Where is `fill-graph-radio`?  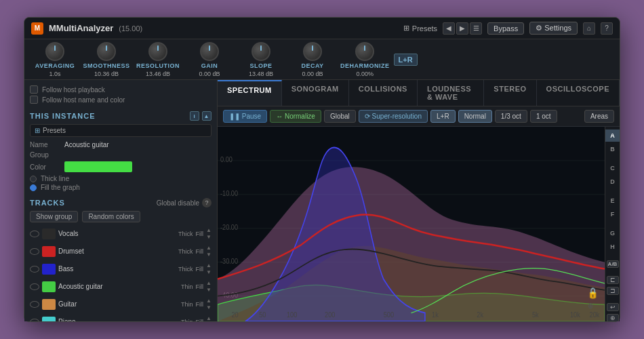
fill-graph-radio is located at coordinates (33, 188).